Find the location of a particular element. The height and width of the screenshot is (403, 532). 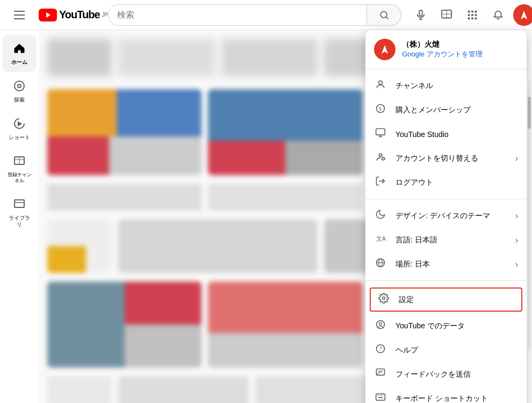

explore-icon is located at coordinates (19, 87).